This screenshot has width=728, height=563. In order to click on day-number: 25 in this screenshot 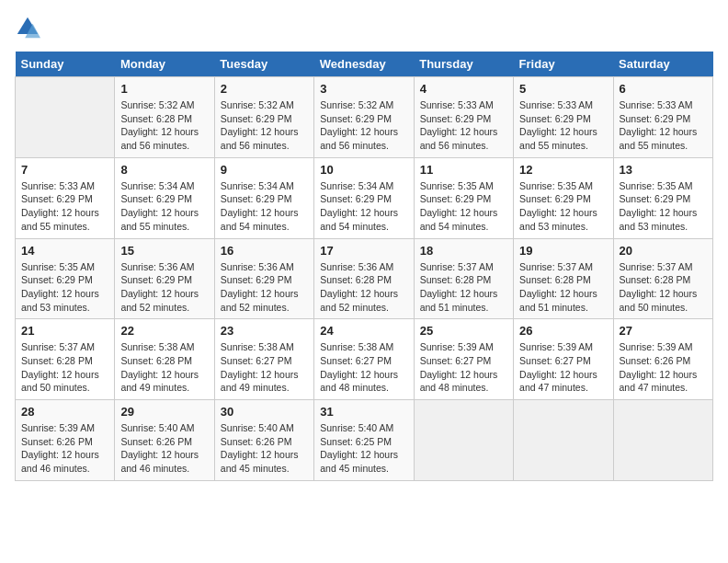, I will do `click(463, 331)`.